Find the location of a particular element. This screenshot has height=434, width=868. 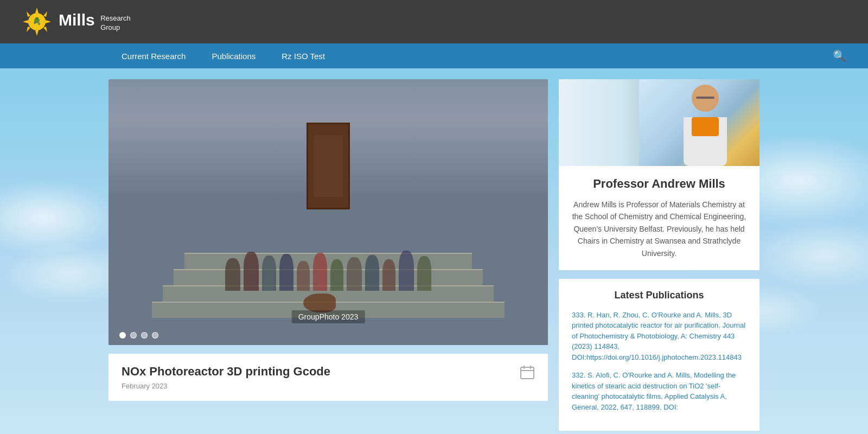

slider-caption: GroupPhoto 2023 is located at coordinates (329, 317).